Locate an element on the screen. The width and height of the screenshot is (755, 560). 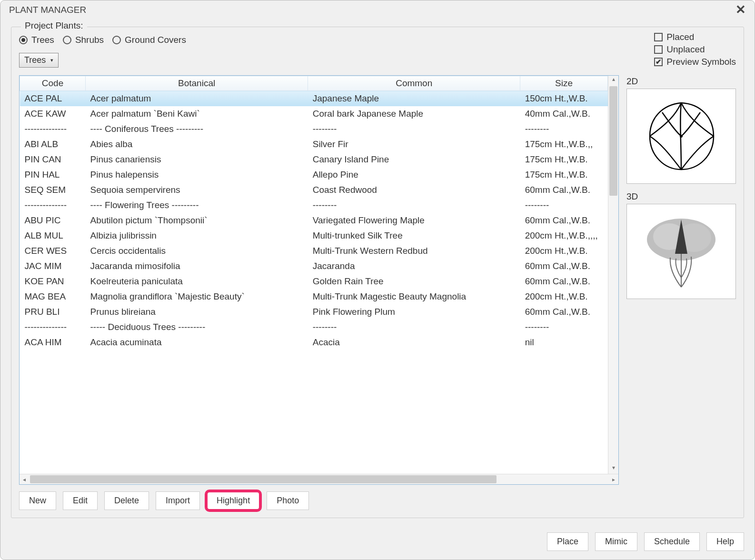
new-button: New is located at coordinates (38, 501).